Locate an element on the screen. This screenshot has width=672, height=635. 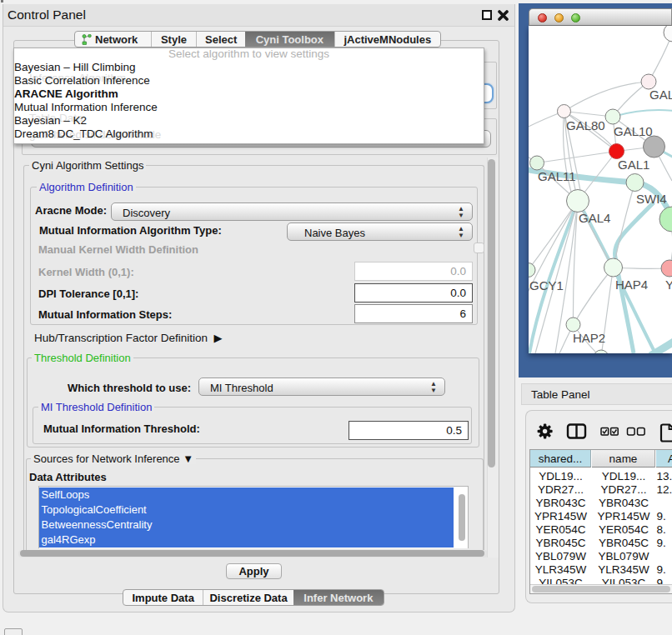
svg-text: GAL10 is located at coordinates (634, 132).